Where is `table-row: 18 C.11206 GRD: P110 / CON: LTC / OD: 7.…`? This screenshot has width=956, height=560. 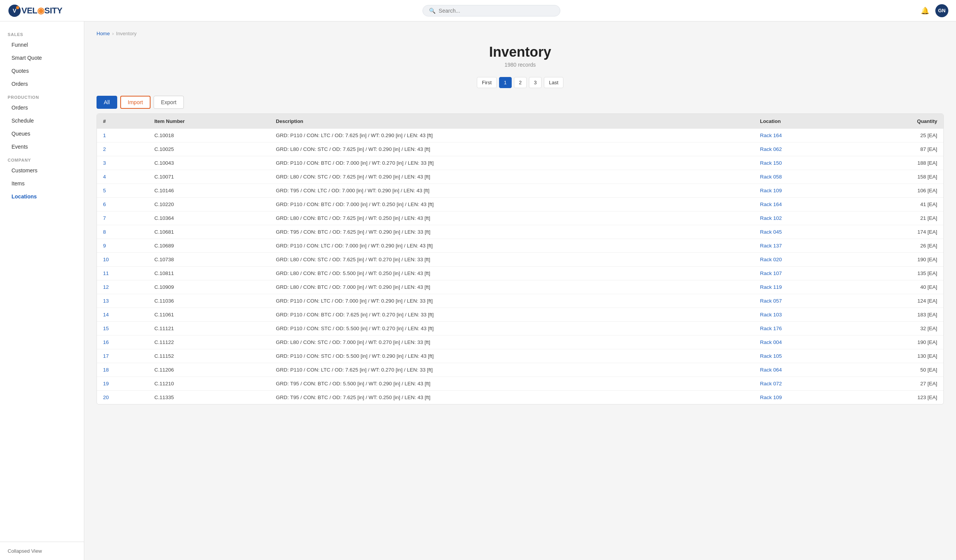 table-row: 18 C.11206 GRD: P110 / CON: LTC / OD: 7.… is located at coordinates (520, 370).